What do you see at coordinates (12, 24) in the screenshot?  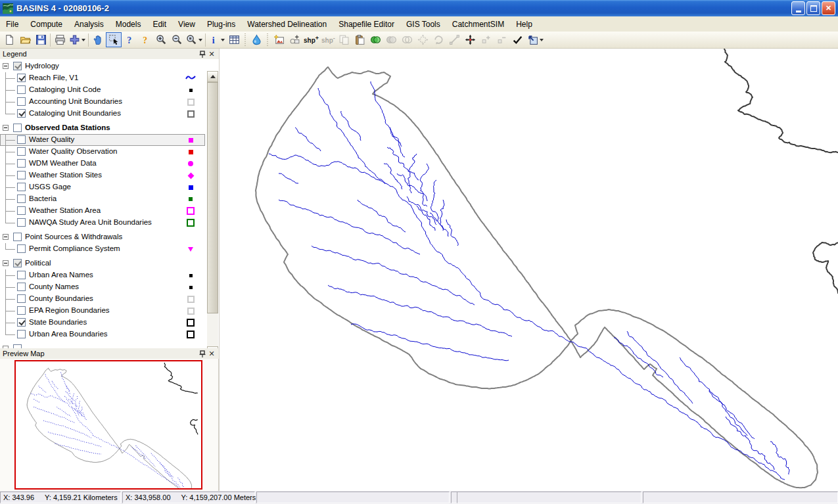 I see `menu-item-file: File` at bounding box center [12, 24].